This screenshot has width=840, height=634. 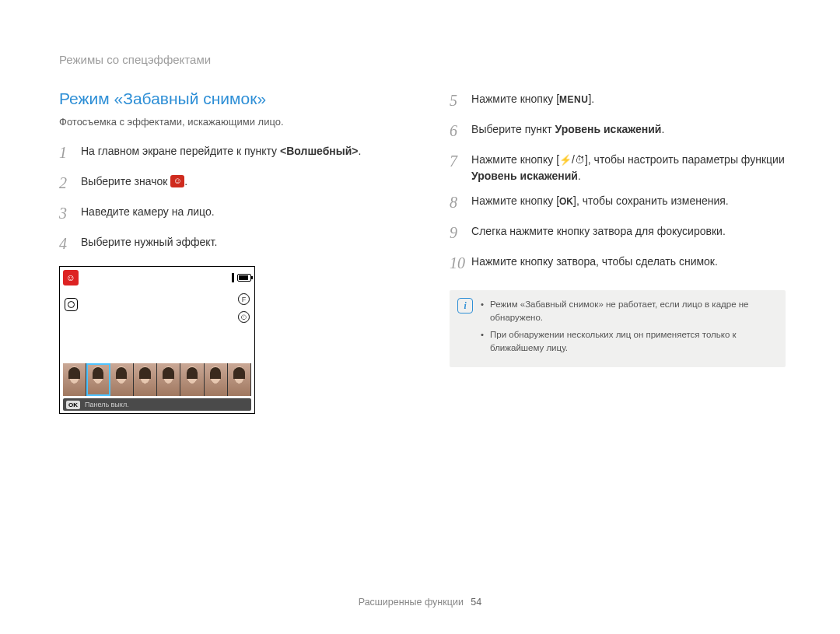 What do you see at coordinates (574, 100) in the screenshot?
I see `menu-key-icon: MENU` at bounding box center [574, 100].